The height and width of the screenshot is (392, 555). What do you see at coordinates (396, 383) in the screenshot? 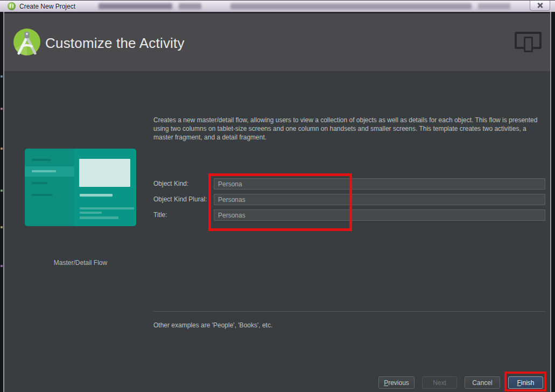
I see `previous-button-label: Previous` at bounding box center [396, 383].